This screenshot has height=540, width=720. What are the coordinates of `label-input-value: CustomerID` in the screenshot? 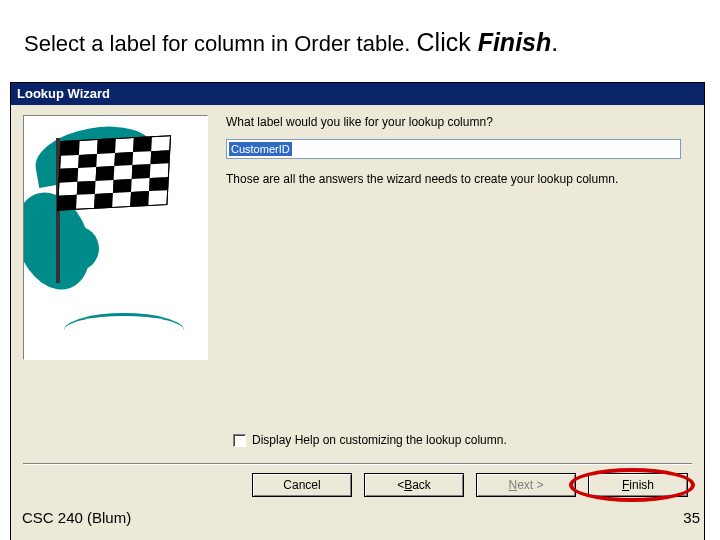 It's located at (260, 149).